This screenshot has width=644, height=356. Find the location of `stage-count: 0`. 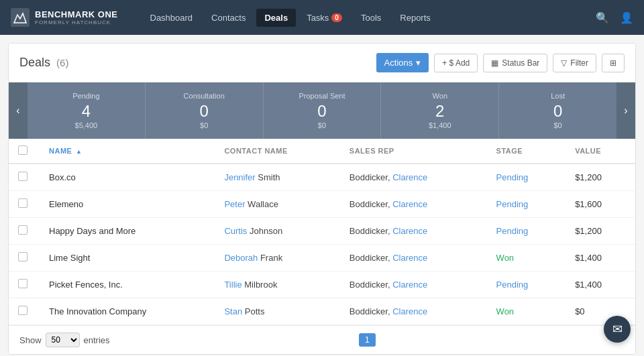

stage-count: 0 is located at coordinates (204, 111).